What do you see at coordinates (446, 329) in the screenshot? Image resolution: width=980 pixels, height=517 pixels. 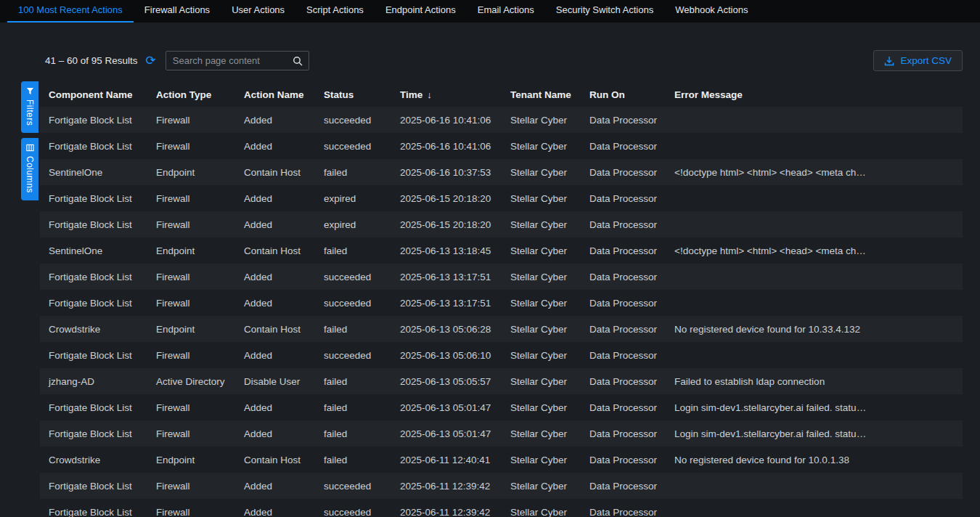 I see `table-cell: 2025-06-13 05:06:28` at bounding box center [446, 329].